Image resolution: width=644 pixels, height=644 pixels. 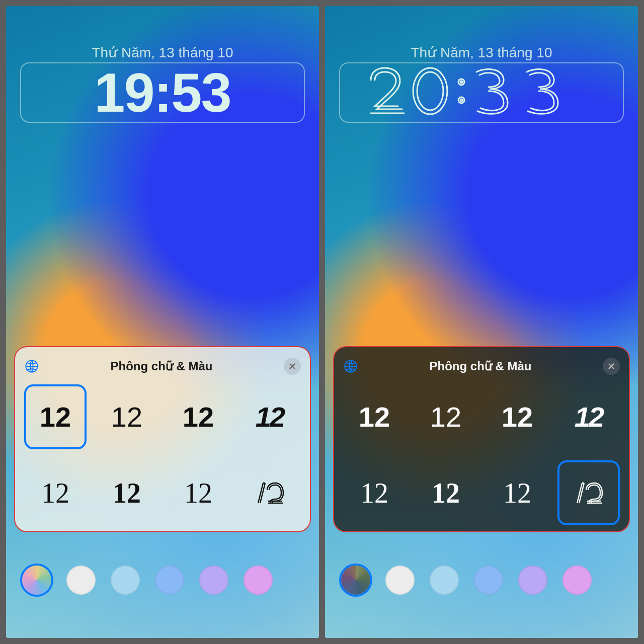 I want to click on time-container, so click(x=481, y=93).